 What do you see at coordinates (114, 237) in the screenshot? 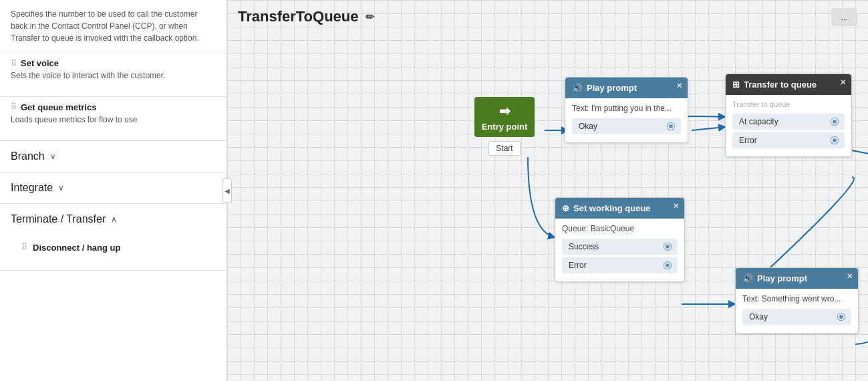
I see `sidebar-section-terminate-transfer: Terminate / Transfer ∧ ⠿ Disconnect / ha…` at bounding box center [114, 237].